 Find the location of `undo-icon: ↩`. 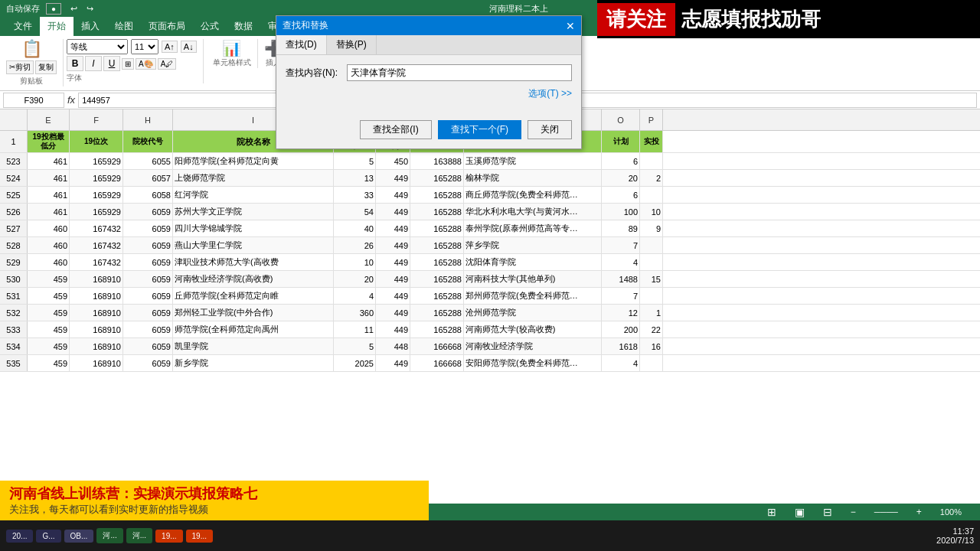

undo-icon: ↩ is located at coordinates (74, 9).